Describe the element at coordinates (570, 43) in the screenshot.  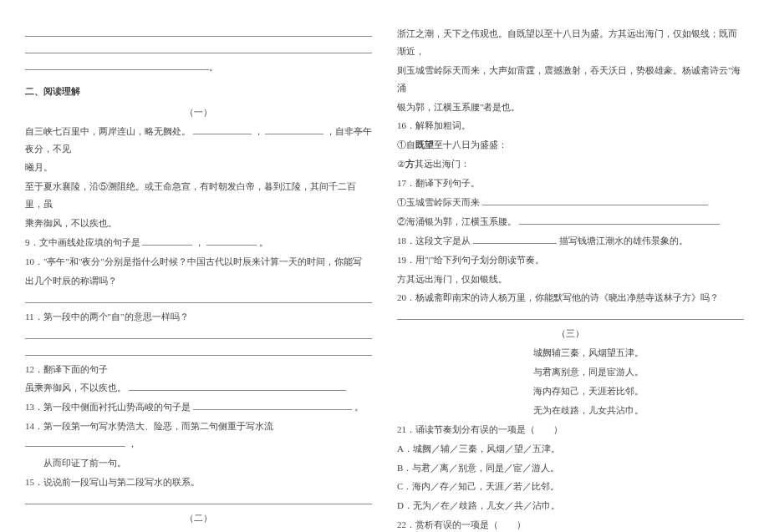
I see `passage2-line1: 浙江之潮，天下之伟观也。自既望以至十八日为盛。方其远出海门，仅如银线；既而渐近，` at that location.